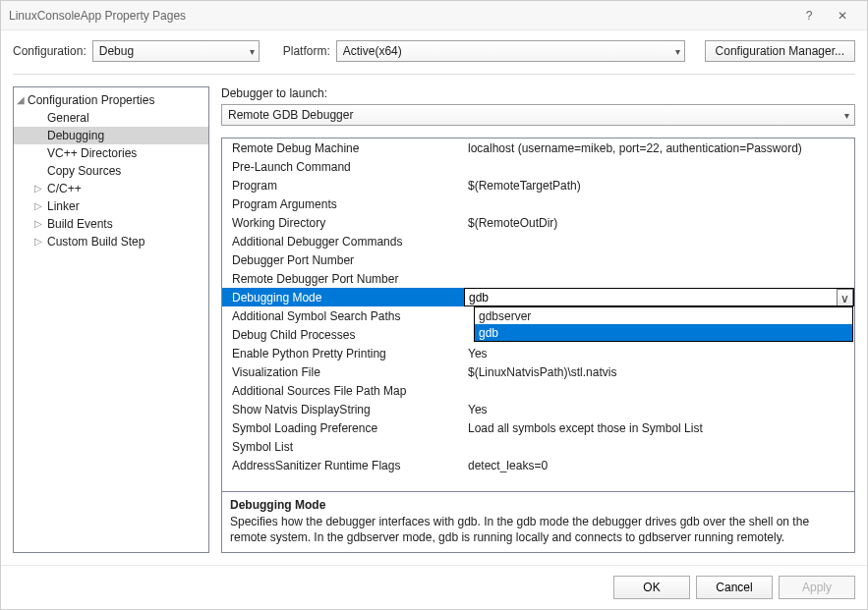 The height and width of the screenshot is (610, 868). Describe the element at coordinates (434, 16) in the screenshot. I see `titlebar: LinuxConsoleApp Property Pages ? ✕` at that location.